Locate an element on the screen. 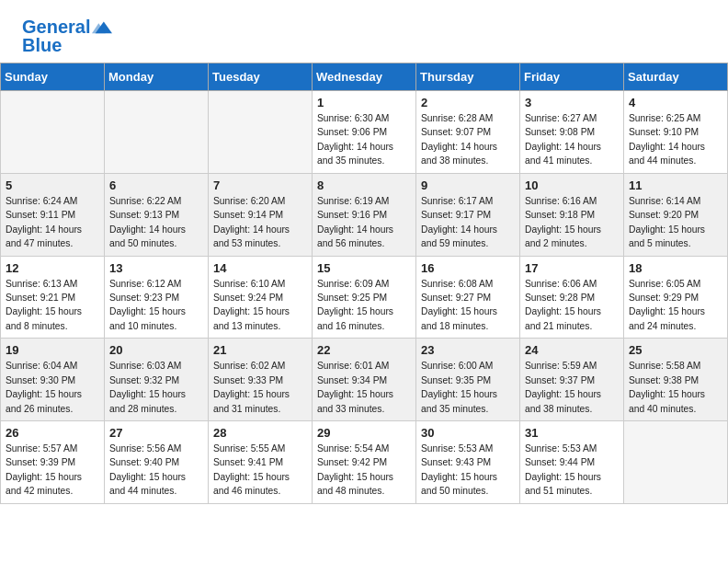  day-number: 7 is located at coordinates (260, 186).